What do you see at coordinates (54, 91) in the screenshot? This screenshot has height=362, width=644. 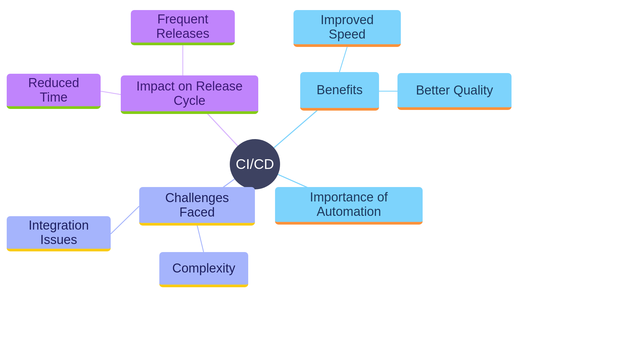 I see `node-reduced-time: Reduced Time` at bounding box center [54, 91].